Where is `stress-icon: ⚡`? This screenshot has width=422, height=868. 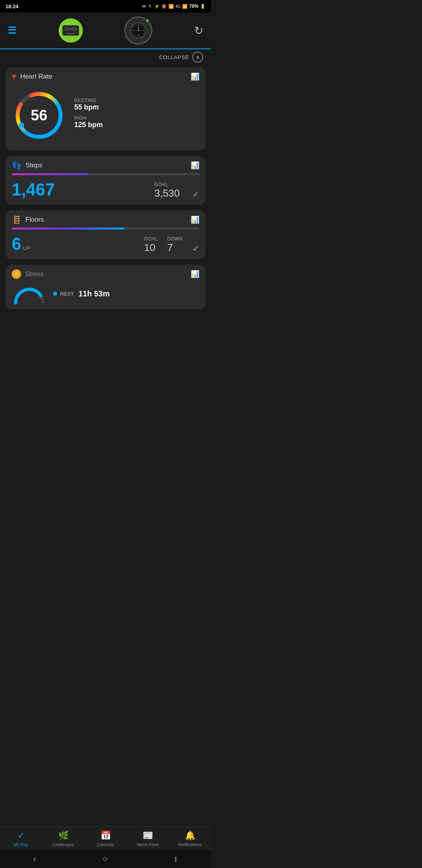 stress-icon: ⚡ is located at coordinates (16, 274).